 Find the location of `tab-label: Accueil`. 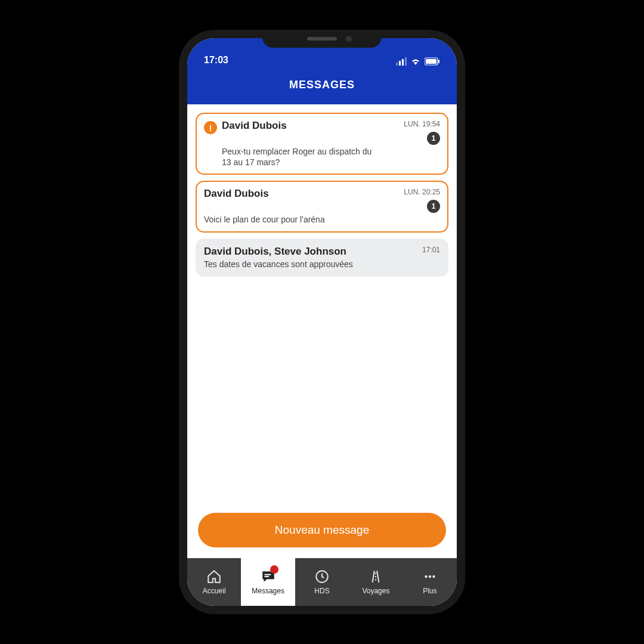

tab-label: Accueil is located at coordinates (215, 591).